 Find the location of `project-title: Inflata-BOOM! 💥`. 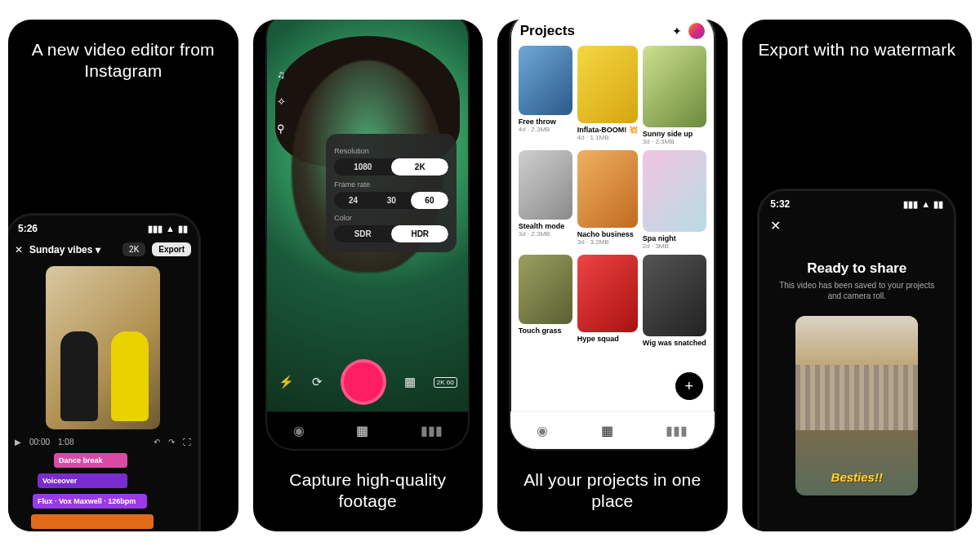

project-title: Inflata-BOOM! 💥 is located at coordinates (608, 130).